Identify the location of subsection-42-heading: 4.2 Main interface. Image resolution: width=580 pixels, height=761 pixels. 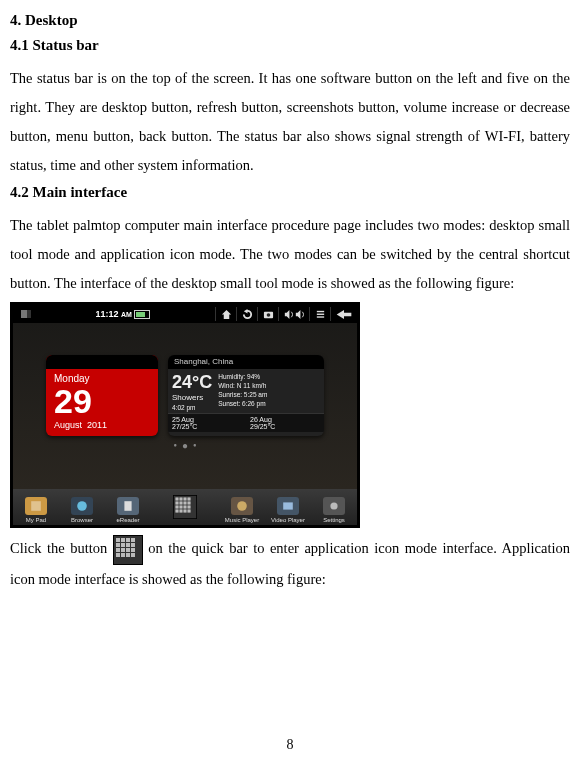
(290, 192).